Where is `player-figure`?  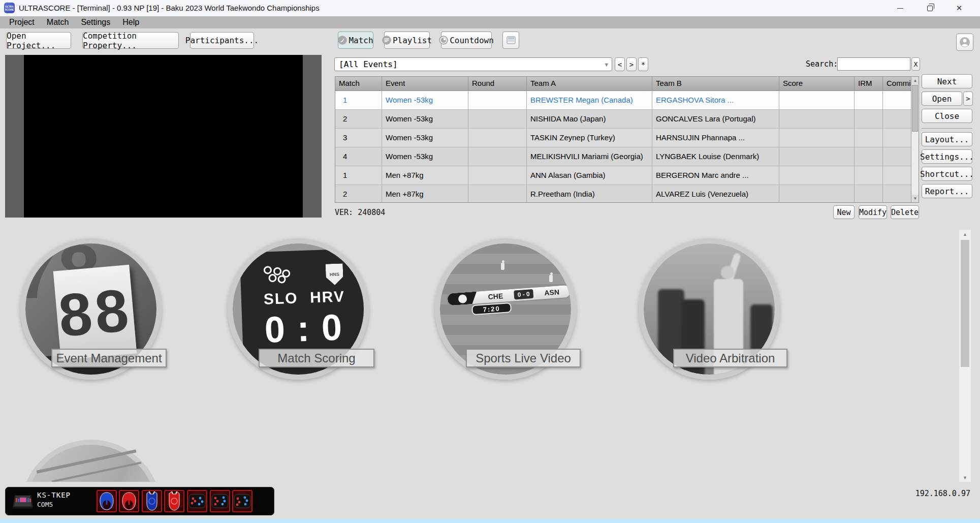
player-figure is located at coordinates (551, 279).